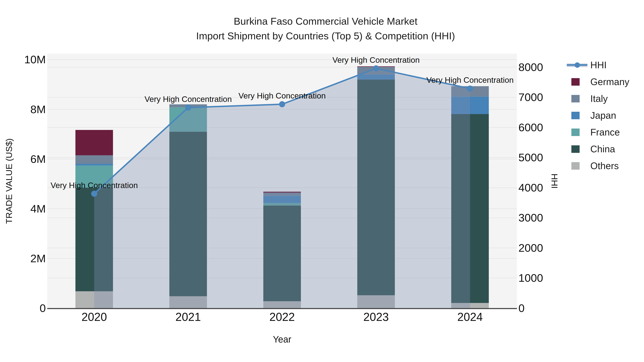 The image size is (644, 362). What do you see at coordinates (470, 80) in the screenshot?
I see `annotation-2024: Very High Concentration` at bounding box center [470, 80].